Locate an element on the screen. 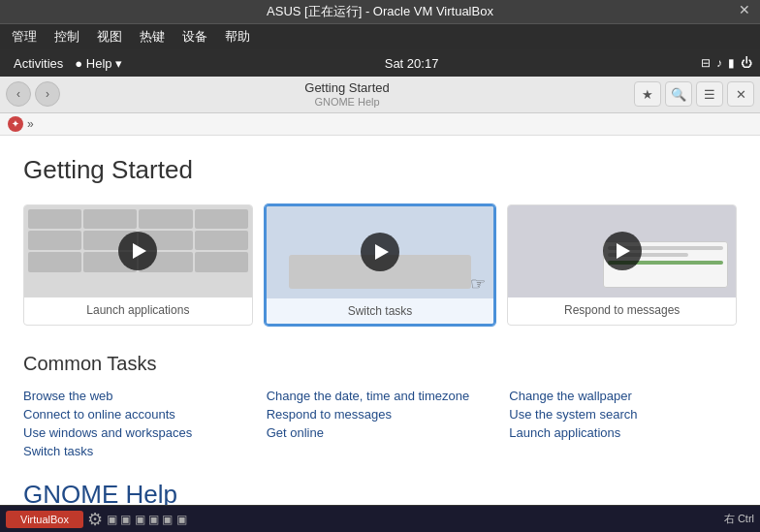 Image resolution: width=760 pixels, height=532 pixels. links-grid: Browse the web Connect to online account… is located at coordinates (380, 423).